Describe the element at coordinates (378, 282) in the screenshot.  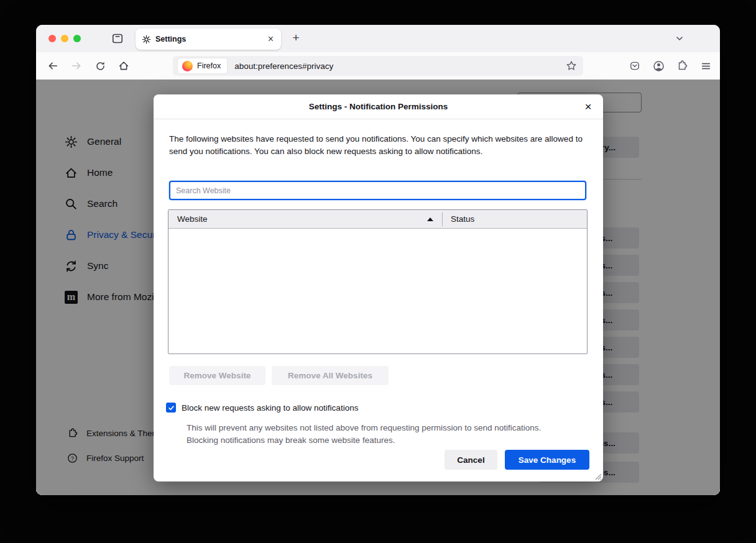
I see `permissions-table: Website Status` at that location.